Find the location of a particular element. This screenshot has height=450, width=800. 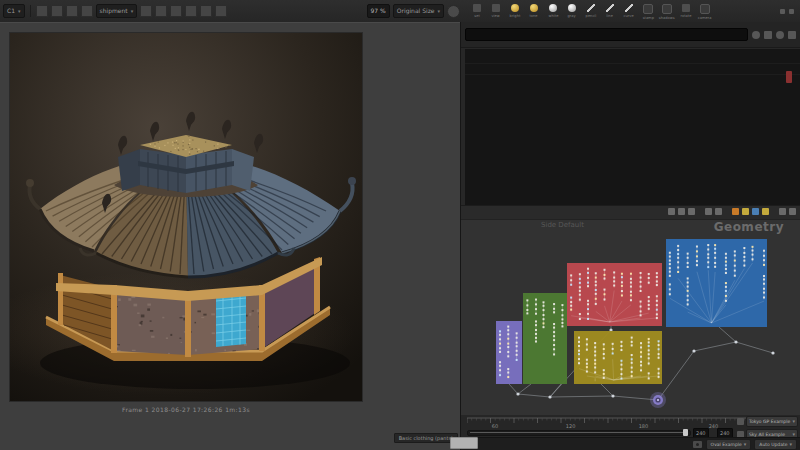

line-tool-button: line is located at coordinates (610, 10).